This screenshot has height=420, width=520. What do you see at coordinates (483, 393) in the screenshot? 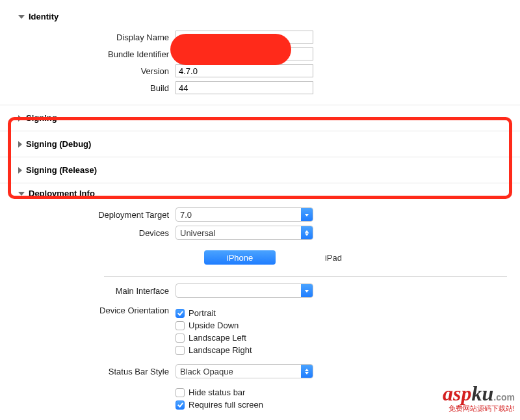
I see `watermark-brand-b: ku` at bounding box center [483, 393].